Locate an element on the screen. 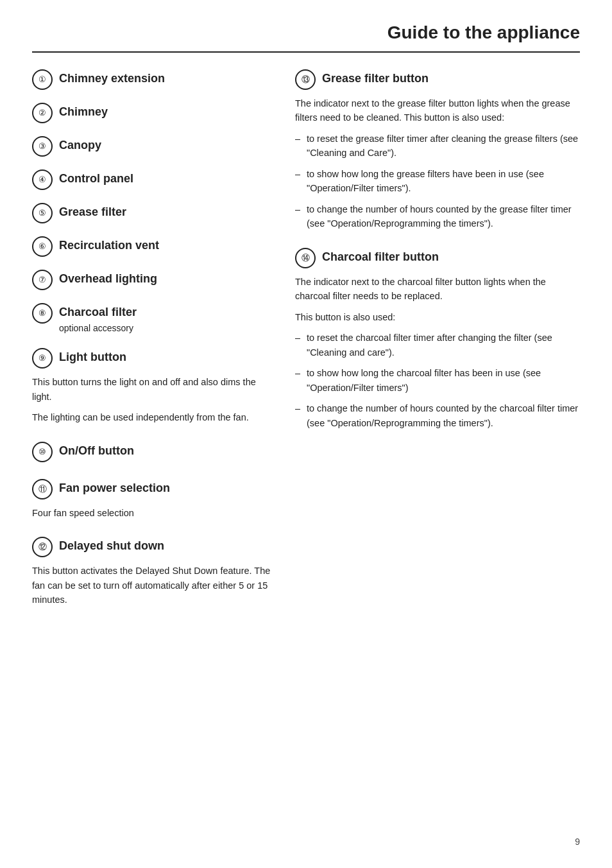 Image resolution: width=612 pixels, height=868 pixels. section-intro: This button is also used: is located at coordinates (438, 317).